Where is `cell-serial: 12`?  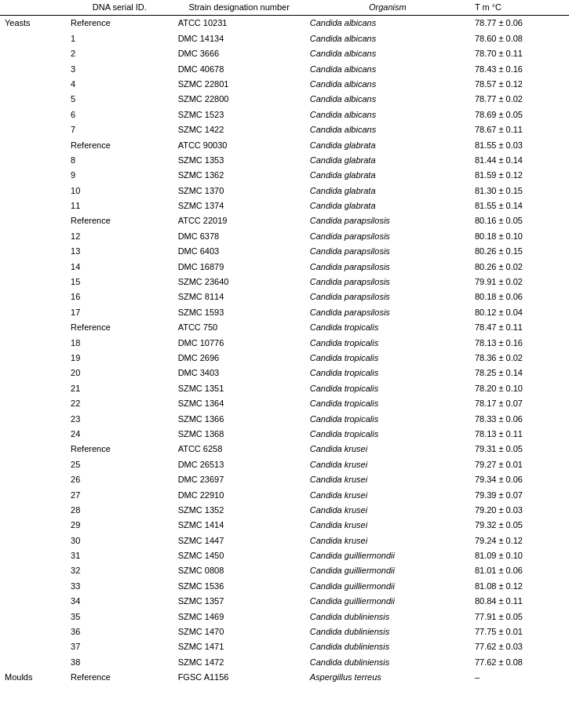
cell-serial: 12 is located at coordinates (119, 237).